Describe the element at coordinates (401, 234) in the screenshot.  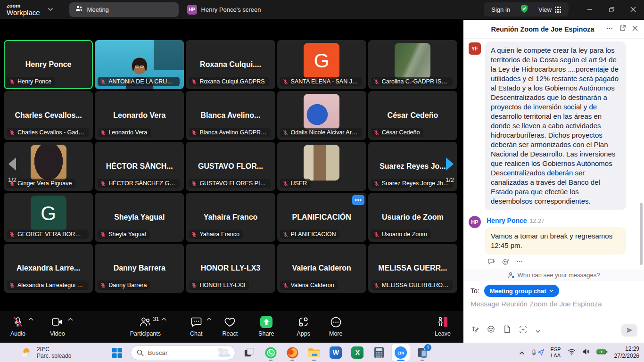
I see `participant-name-pill: Usuario de Zoom` at that location.